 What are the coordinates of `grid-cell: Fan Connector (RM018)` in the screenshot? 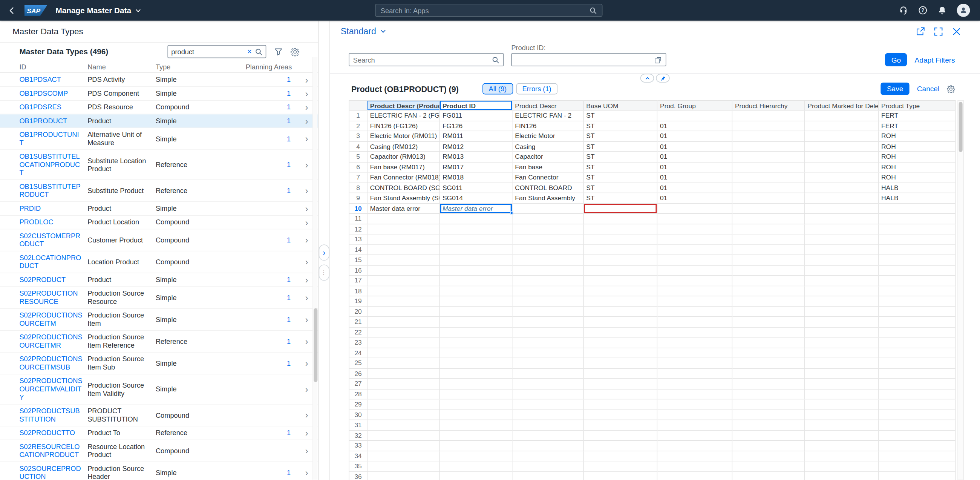 It's located at (404, 178).